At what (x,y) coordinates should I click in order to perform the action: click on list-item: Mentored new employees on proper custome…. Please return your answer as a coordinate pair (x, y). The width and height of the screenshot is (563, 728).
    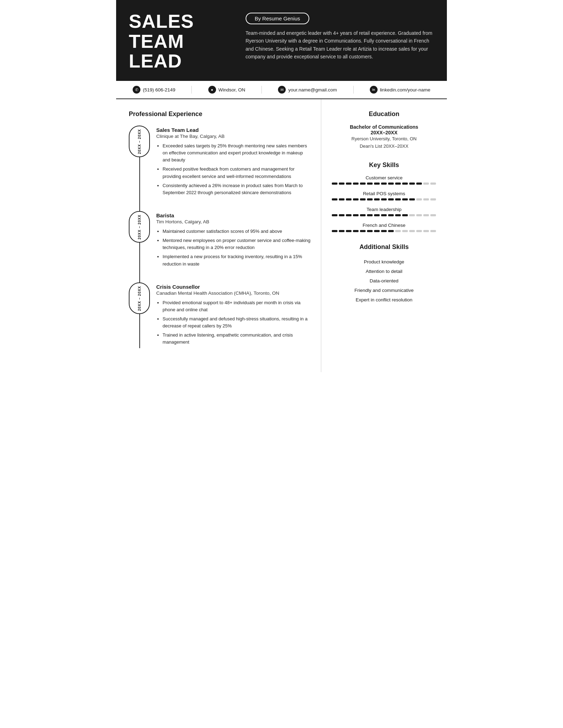
    Looking at the image, I should click on (237, 244).